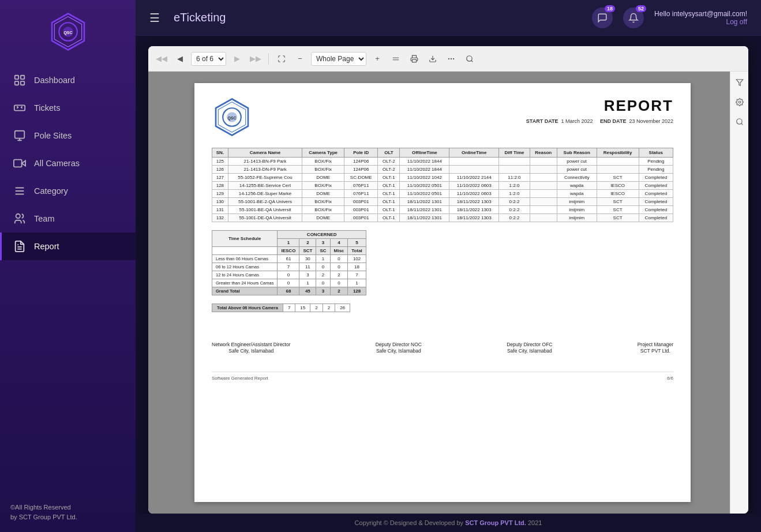 Image resolution: width=761 pixels, height=532 pixels. I want to click on user-email: Hello intelysysart@gmail.com!, so click(700, 14).